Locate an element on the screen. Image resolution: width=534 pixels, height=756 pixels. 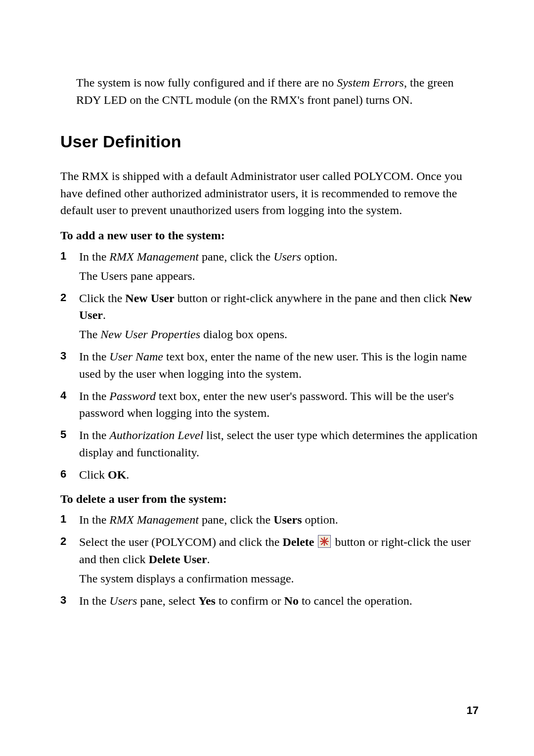
text-run is located at coordinates (315, 542).